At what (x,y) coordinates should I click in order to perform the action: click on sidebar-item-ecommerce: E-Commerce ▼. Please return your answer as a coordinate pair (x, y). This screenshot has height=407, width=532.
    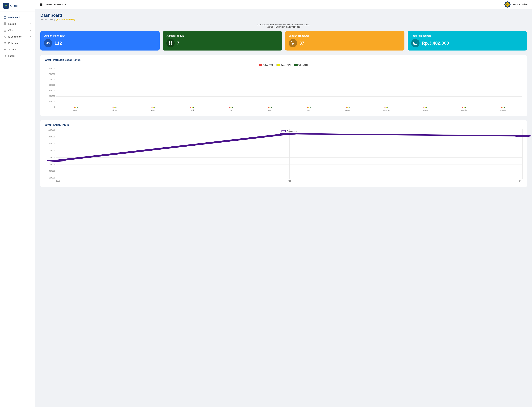
    Looking at the image, I should click on (17, 37).